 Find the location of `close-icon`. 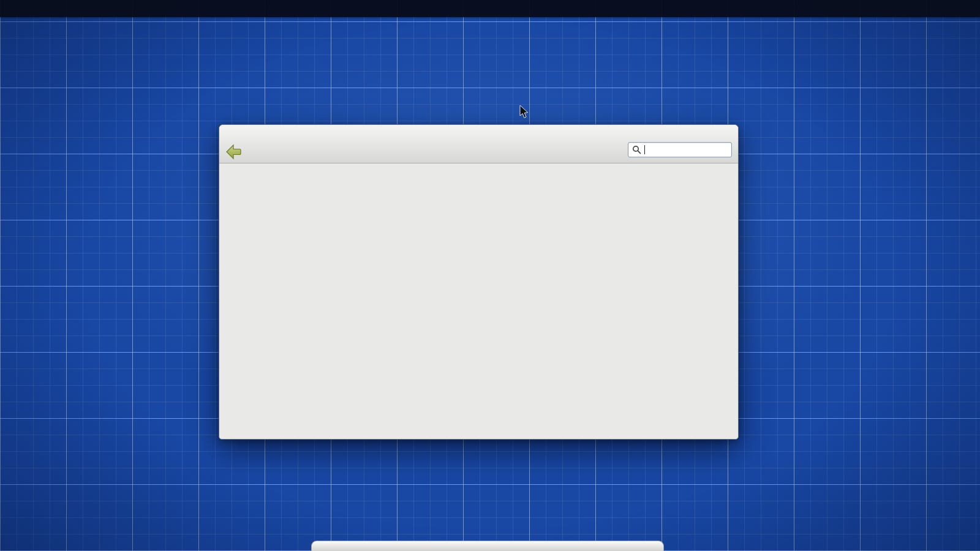

close-icon is located at coordinates (230, 132).